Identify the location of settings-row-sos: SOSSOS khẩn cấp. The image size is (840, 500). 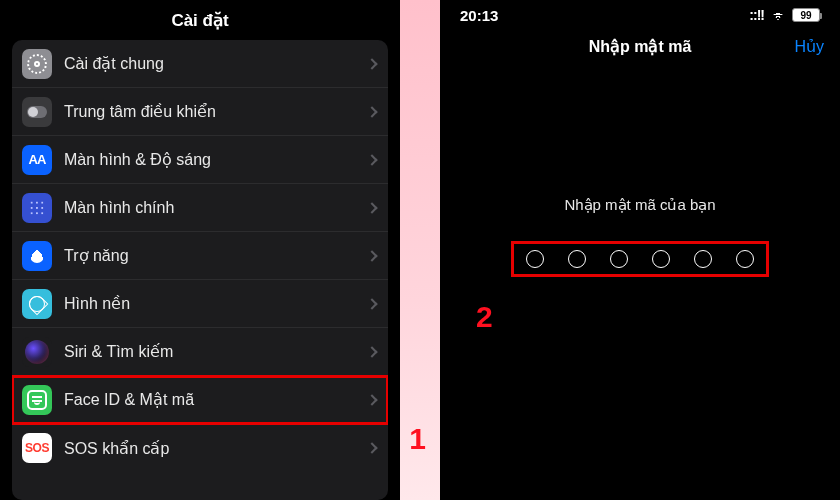
(200, 448).